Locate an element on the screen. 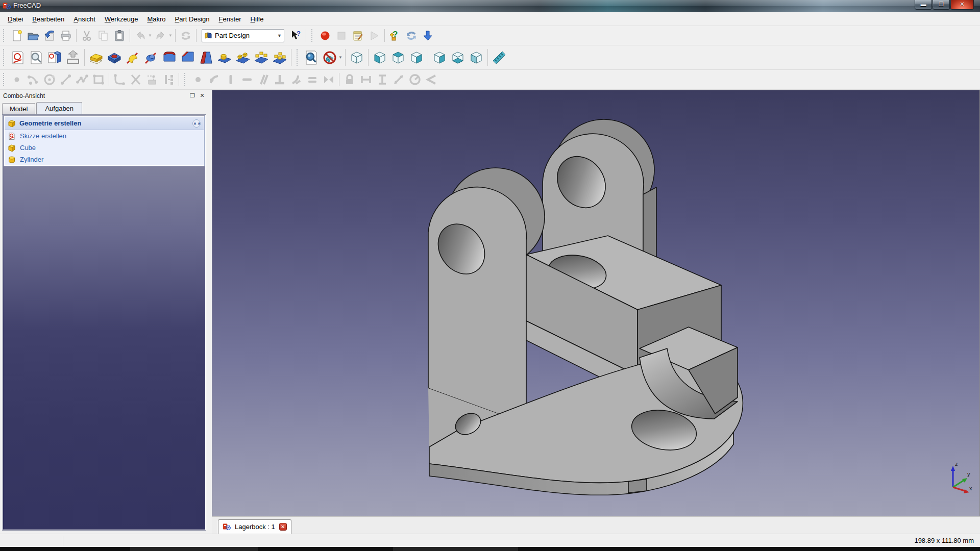 The height and width of the screenshot is (551, 980). menu-hilfe: Hilfe is located at coordinates (257, 19).